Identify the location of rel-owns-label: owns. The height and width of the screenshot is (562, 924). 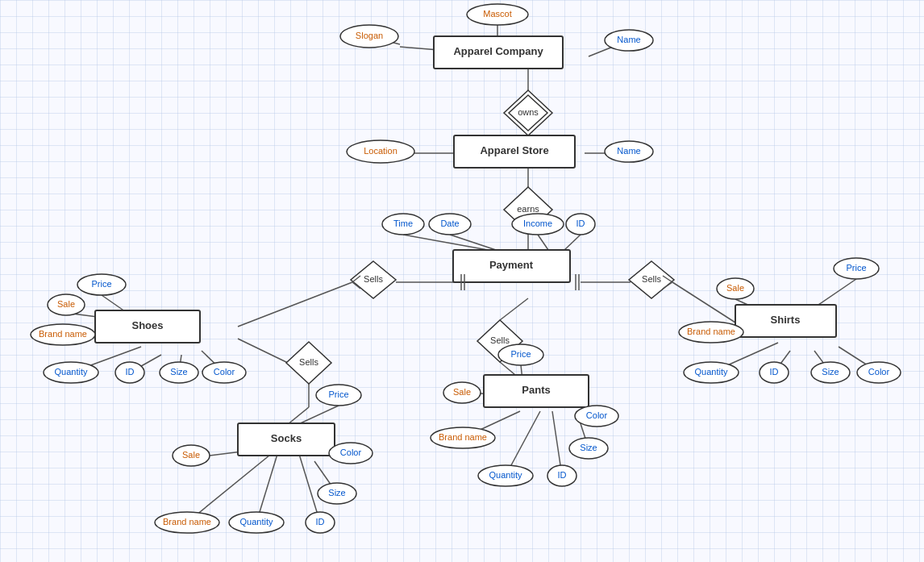
(528, 112).